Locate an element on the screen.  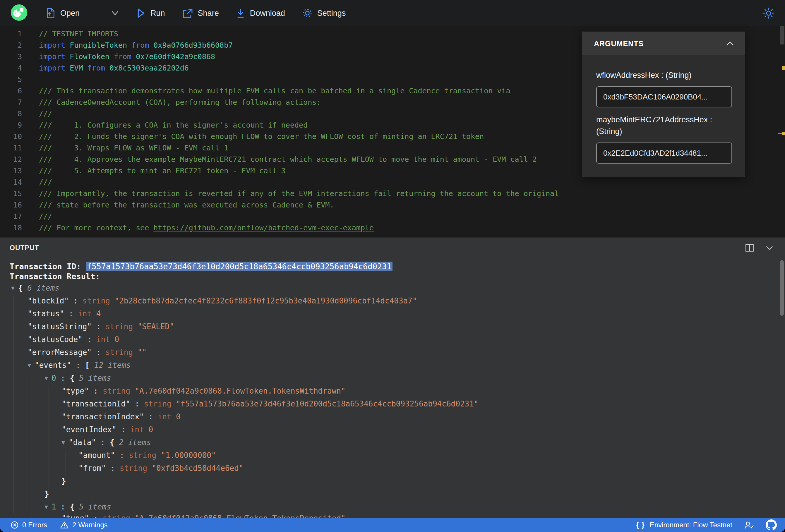
output-scrollbar-thumb is located at coordinates (782, 288).